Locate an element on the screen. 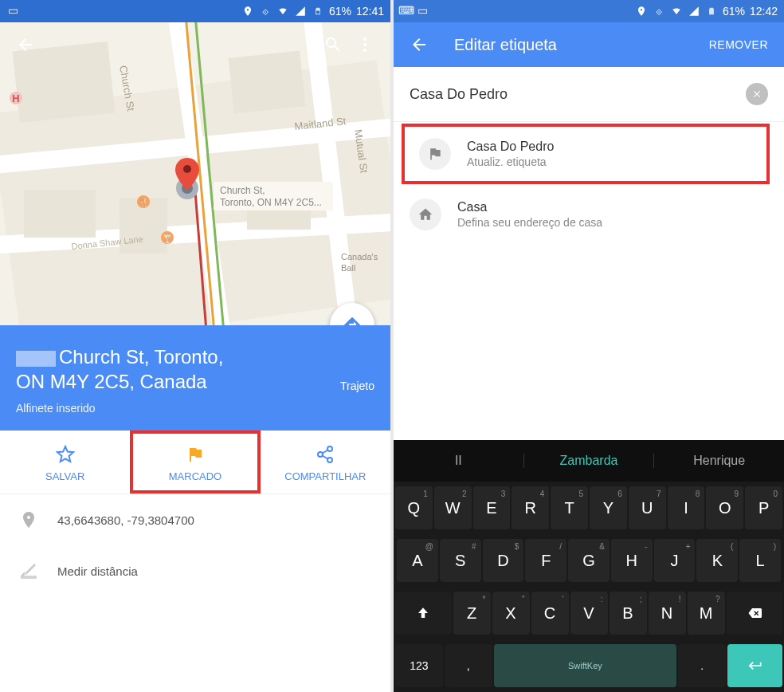 This screenshot has height=692, width=784. kb-key-w: W2 is located at coordinates (453, 508).